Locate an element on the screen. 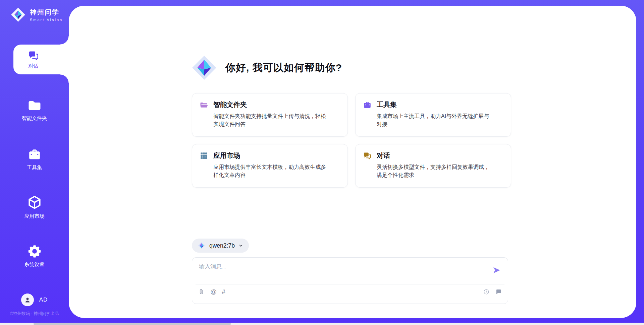  at-mention-icon: @ is located at coordinates (213, 291).